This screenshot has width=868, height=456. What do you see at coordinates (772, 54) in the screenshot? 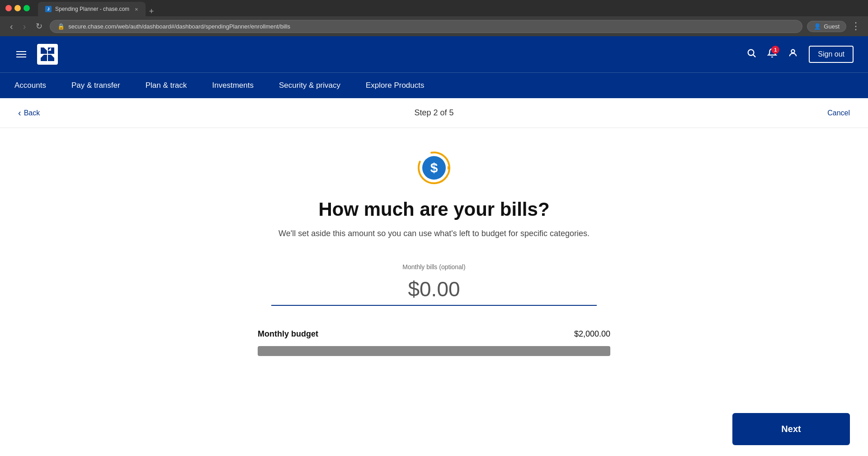
I see `notifications-btn: 1` at bounding box center [772, 54].